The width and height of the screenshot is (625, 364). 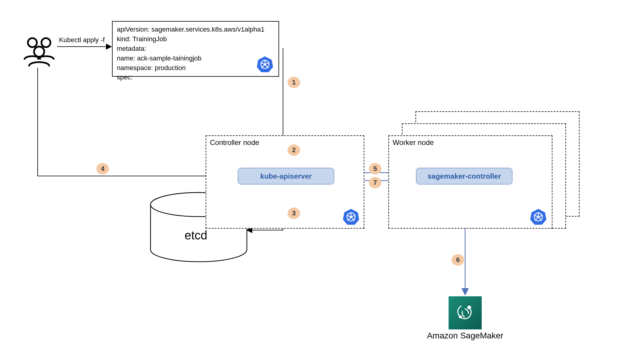 I want to click on yaml-line: kind: TrainingJob, so click(x=196, y=39).